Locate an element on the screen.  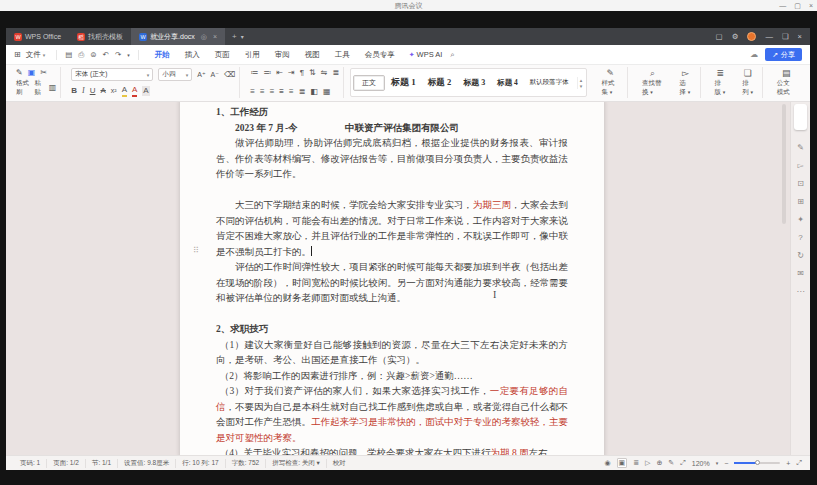
help-icon: ? is located at coordinates (800, 237).